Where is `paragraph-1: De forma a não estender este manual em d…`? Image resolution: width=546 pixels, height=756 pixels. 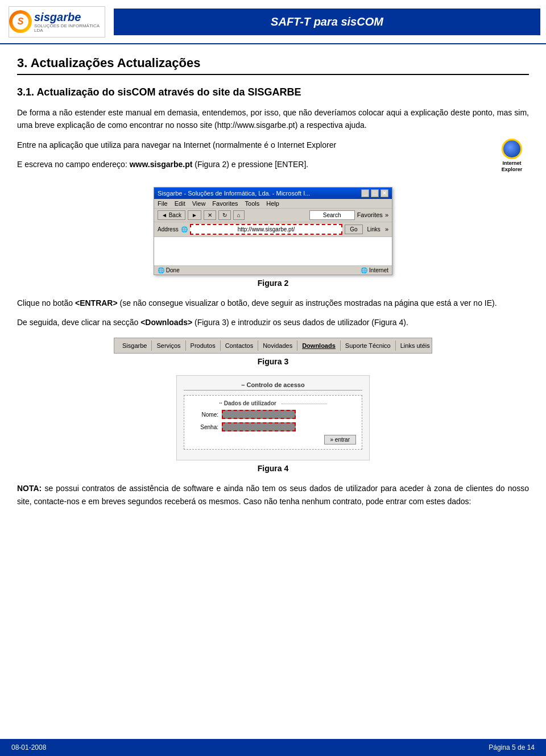 paragraph-1: De forma a não estender este manual em d… is located at coordinates (273, 119).